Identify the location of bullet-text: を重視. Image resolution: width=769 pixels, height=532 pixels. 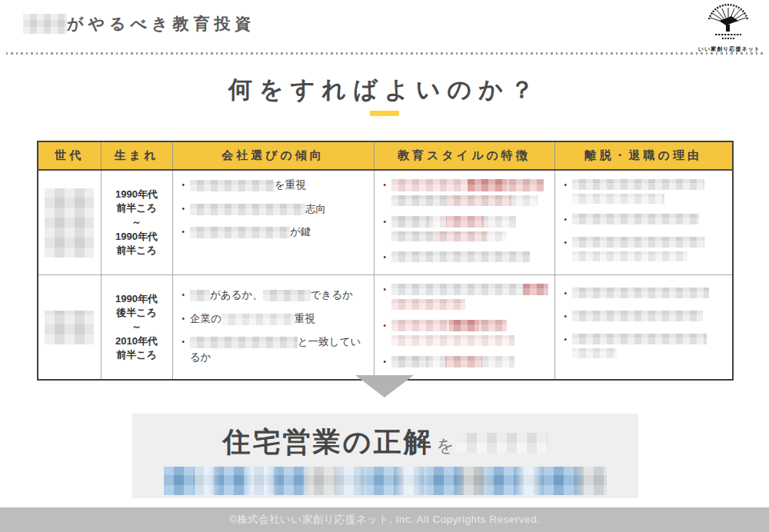
(291, 185).